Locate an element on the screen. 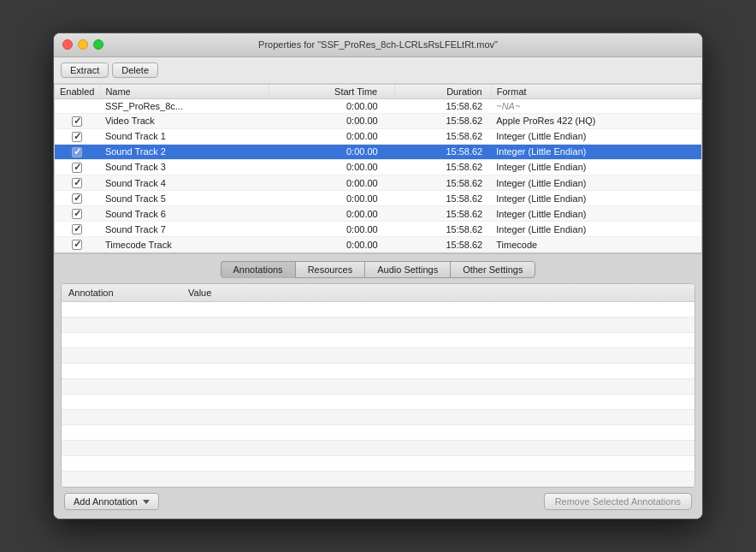 This screenshot has height=552, width=756. titlebar: Properties for "SSF_ProRes_8ch-LCRLsRsLF… is located at coordinates (378, 45).